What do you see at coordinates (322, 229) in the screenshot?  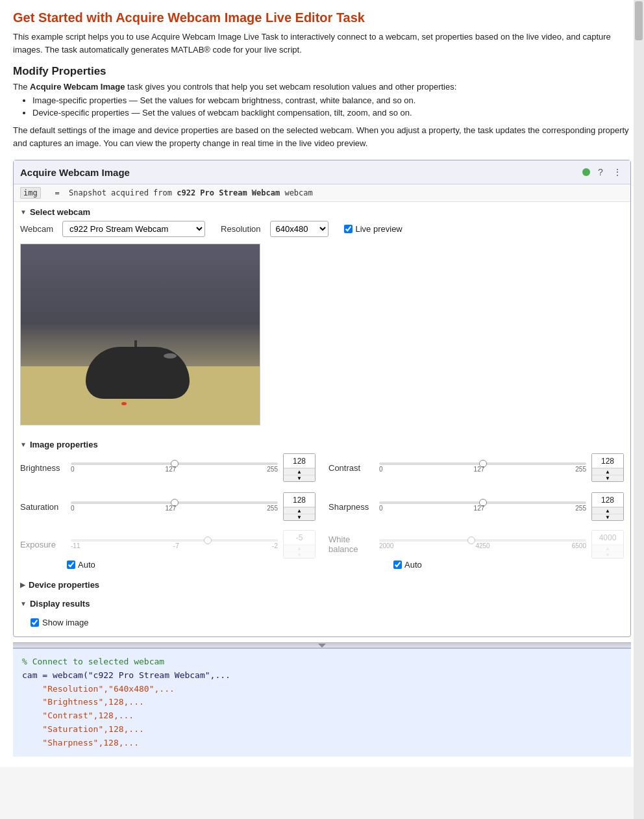 I see `webcam-controls-row: Webcam c922 Pro Stream Webcam Resolution…` at bounding box center [322, 229].